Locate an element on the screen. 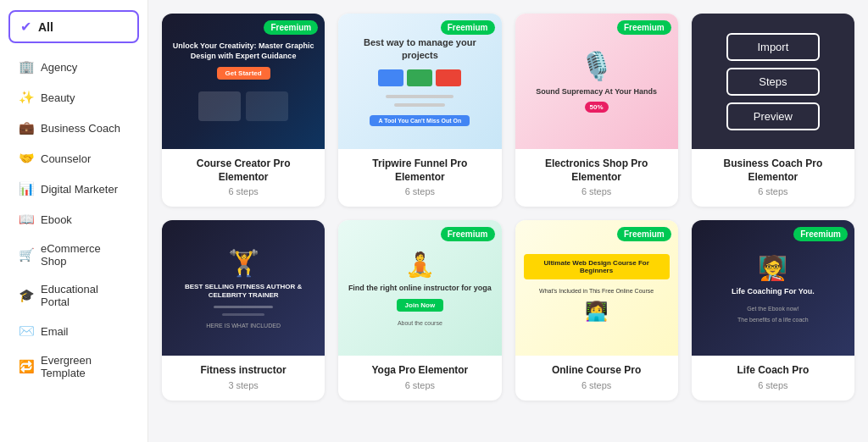  card-info: Business Coach Pro Elementor 6 steps is located at coordinates (773, 178).